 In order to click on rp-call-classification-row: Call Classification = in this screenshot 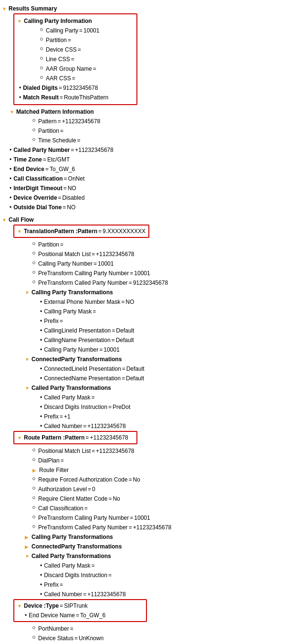, I will do `click(140, 508)`.